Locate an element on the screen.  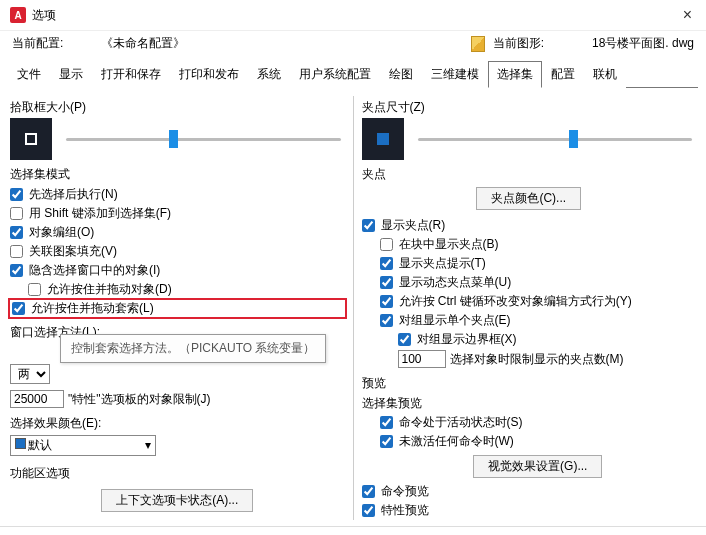
press-drag-lasso-label: 允许按住并拖动套索(L) is located at coordinates (92, 308).